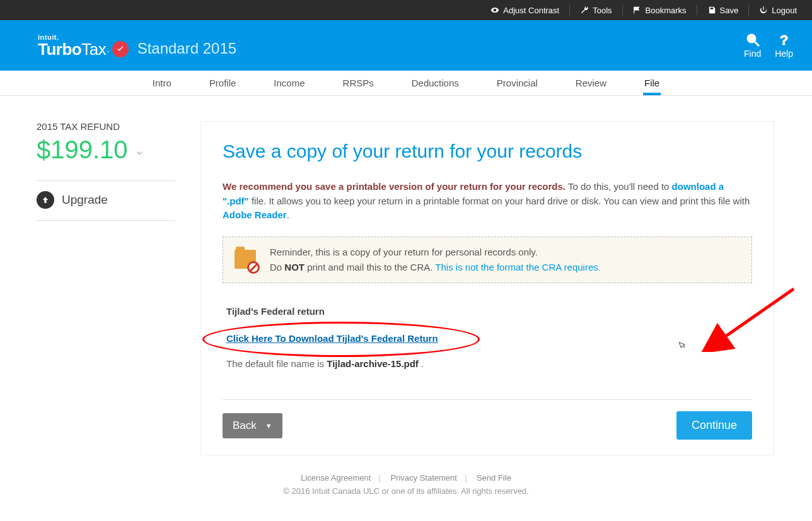 This screenshot has width=812, height=521. I want to click on main-nav: Intro Profile Income RRSPs Deductions Pr…, so click(406, 83).